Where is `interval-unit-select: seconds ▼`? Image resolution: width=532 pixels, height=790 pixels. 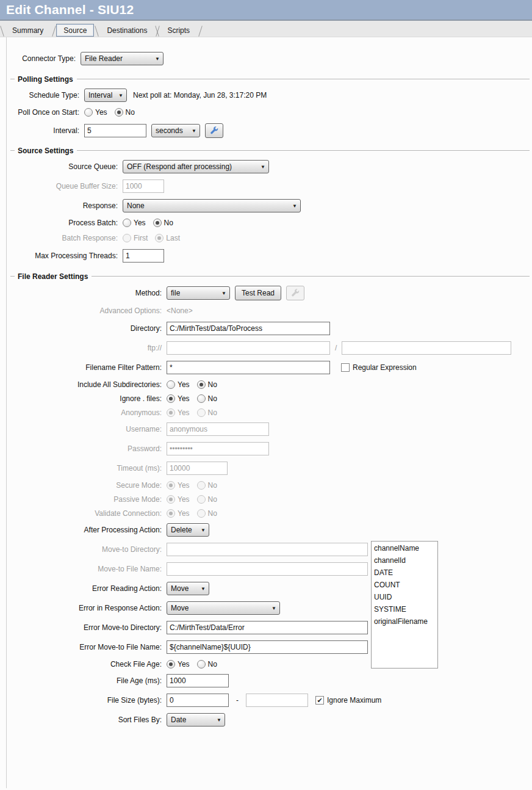
interval-unit-select: seconds ▼ is located at coordinates (176, 131).